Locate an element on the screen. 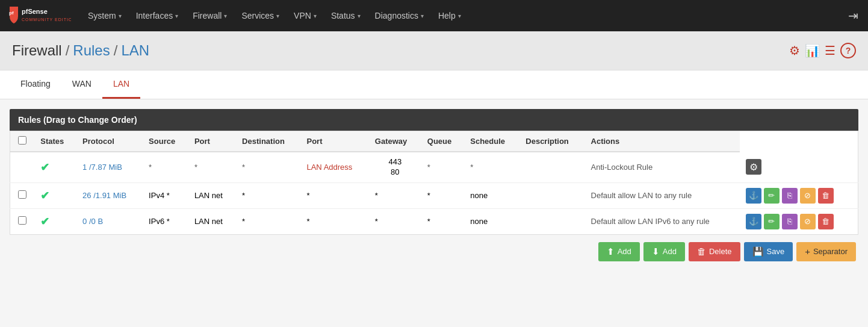 The image size is (868, 327). list-icon: ☰ is located at coordinates (830, 51).